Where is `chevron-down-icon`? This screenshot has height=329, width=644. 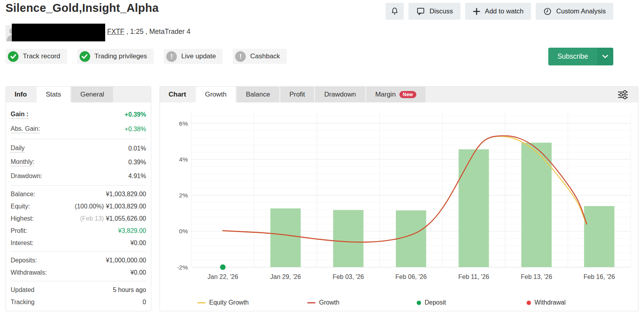 chevron-down-icon is located at coordinates (605, 57).